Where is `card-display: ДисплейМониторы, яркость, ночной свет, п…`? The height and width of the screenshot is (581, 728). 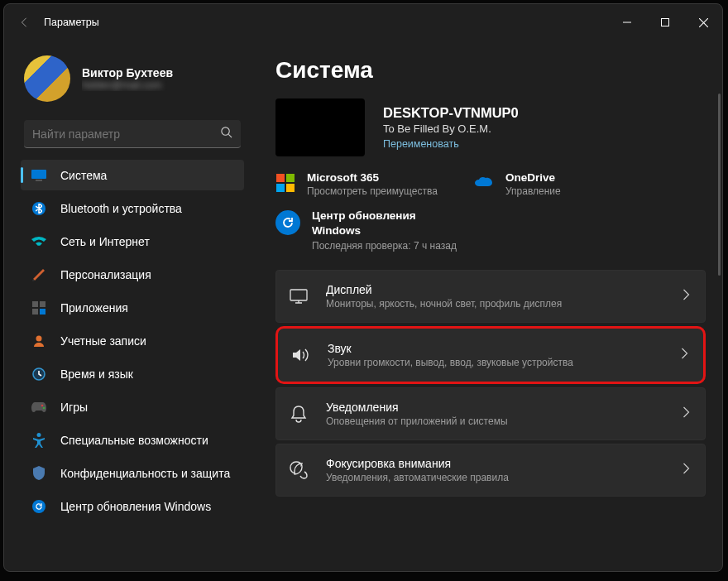 card-display: ДисплейМониторы, яркость, ночной свет, п… is located at coordinates (491, 296).